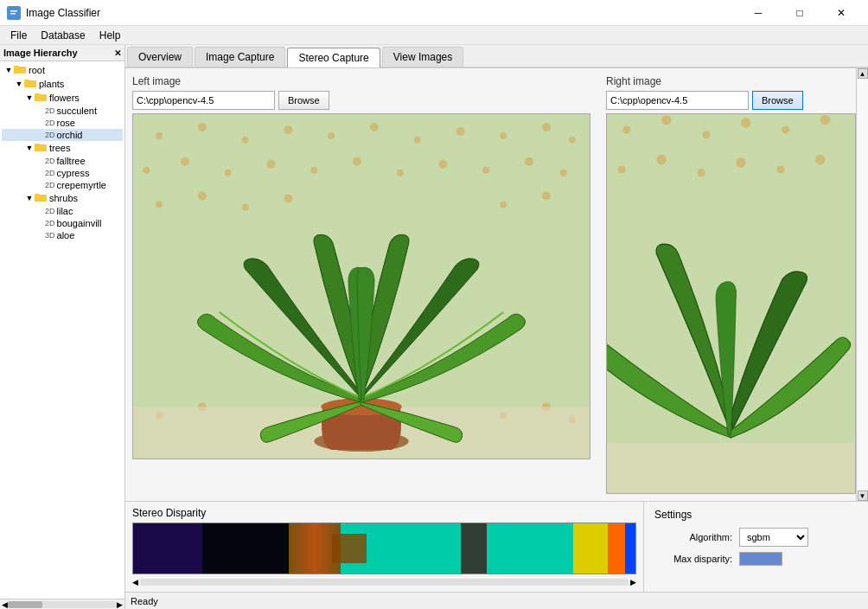  Describe the element at coordinates (29, 198) in the screenshot. I see `expand-shrubs: ▼` at that location.